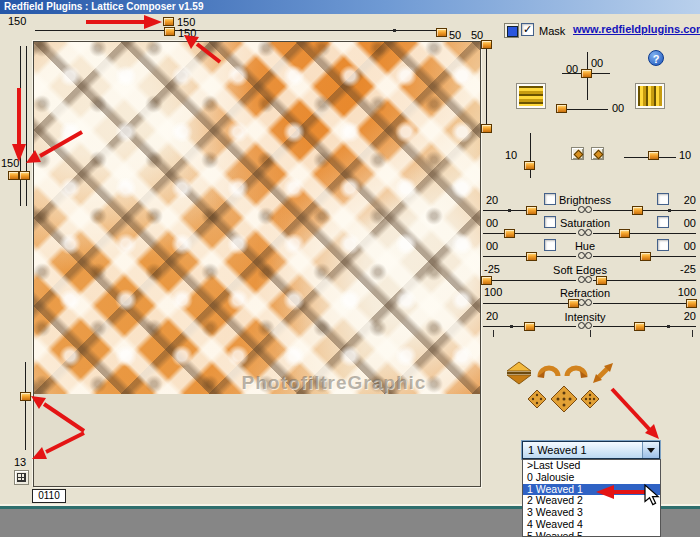 The width and height of the screenshot is (700, 537). Describe the element at coordinates (510, 234) in the screenshot. I see `saturation-left-knob` at that location.